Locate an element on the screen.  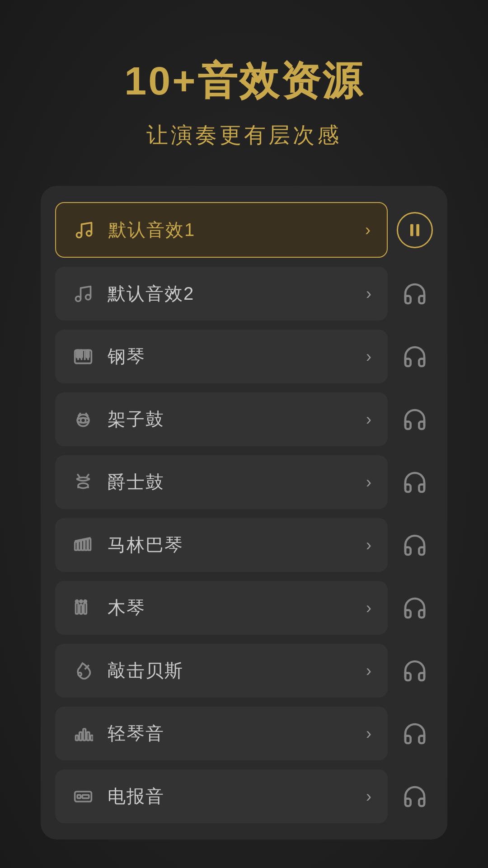
telegraph-icon is located at coordinates (83, 797).